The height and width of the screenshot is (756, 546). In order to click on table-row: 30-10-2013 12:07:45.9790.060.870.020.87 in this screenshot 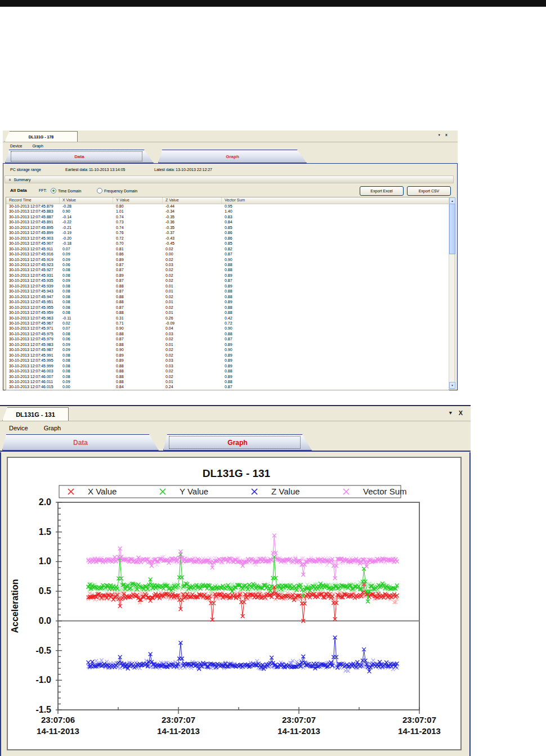, I will do `click(227, 340)`.